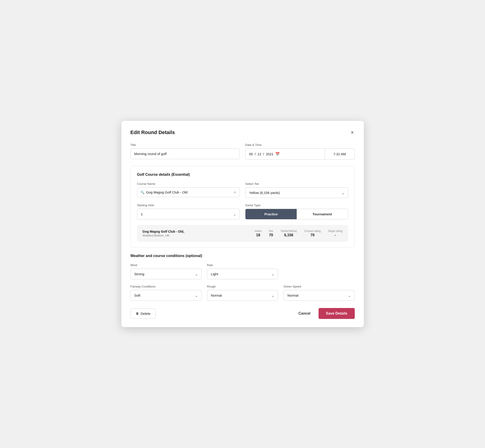  What do you see at coordinates (312, 231) in the screenshot?
I see `course-rating-label: Course rating` at bounding box center [312, 231].